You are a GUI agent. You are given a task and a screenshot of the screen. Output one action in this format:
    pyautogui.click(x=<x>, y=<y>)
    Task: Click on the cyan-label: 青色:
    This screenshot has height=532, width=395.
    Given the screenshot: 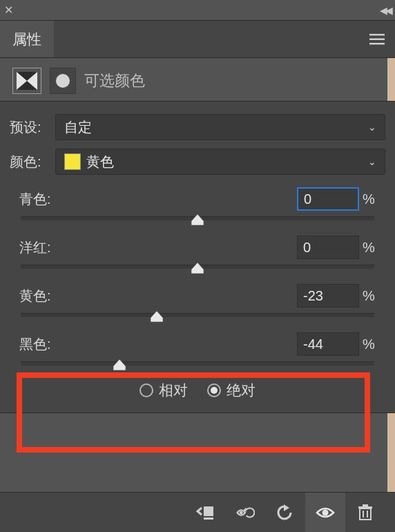 What is the action you would take?
    pyautogui.click(x=157, y=199)
    